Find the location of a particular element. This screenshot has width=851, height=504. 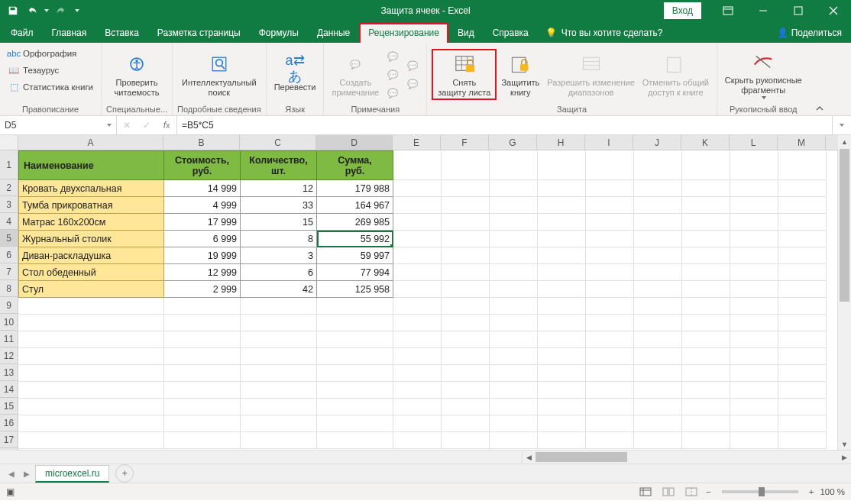

enter-formula-button: ✓ is located at coordinates (147, 125).